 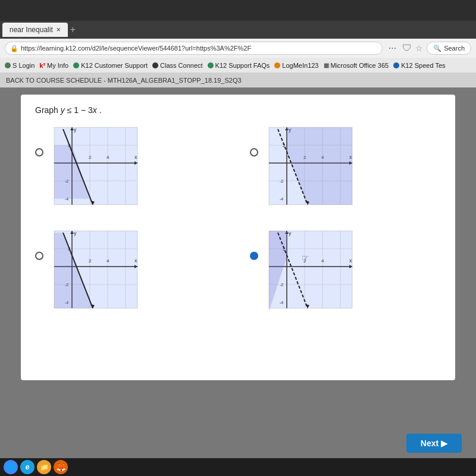 I want to click on graph-svg-b: x y 2 4 2 -2 -4, so click(x=311, y=169).